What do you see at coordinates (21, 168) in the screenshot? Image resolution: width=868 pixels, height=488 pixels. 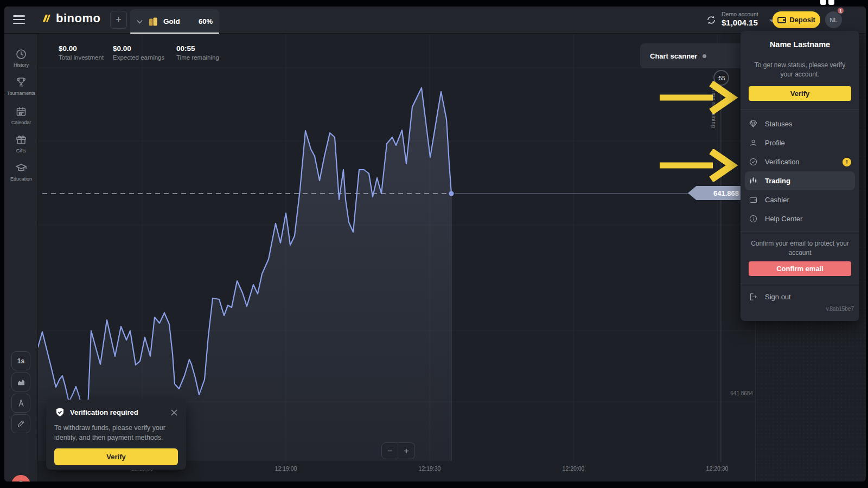 I see `graduation-cap-icon` at bounding box center [21, 168].